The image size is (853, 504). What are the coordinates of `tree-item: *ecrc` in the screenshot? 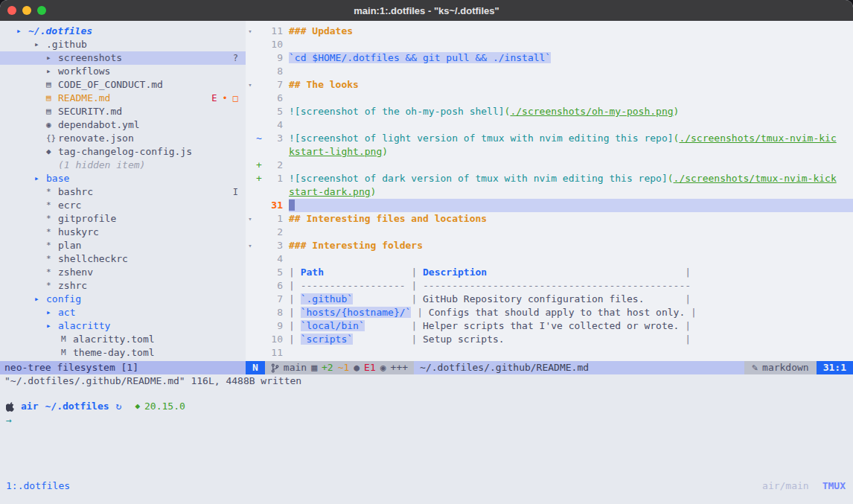 It's located at (123, 205).